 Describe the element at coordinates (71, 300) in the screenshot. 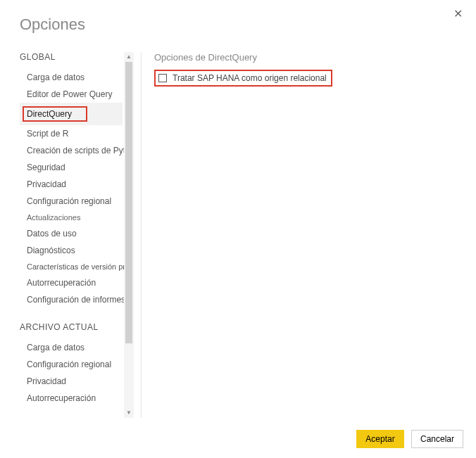

I see `nav-item-config-informes: Configuración de informes` at that location.